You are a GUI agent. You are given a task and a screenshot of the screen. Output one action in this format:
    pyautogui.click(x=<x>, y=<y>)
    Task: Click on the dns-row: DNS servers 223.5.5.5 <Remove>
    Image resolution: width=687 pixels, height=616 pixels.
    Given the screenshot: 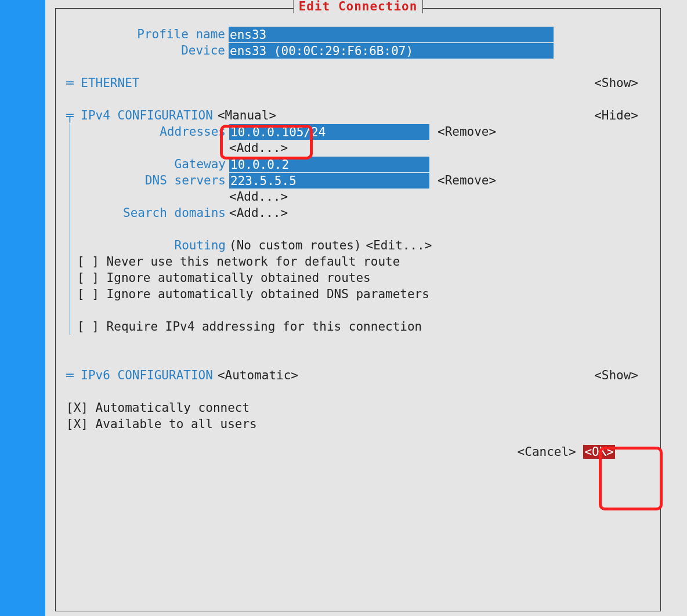 What is the action you would take?
    pyautogui.click(x=363, y=180)
    